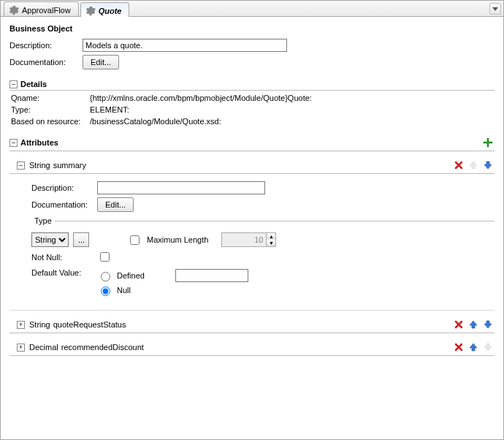  I want to click on type-legend: Type, so click(43, 221).